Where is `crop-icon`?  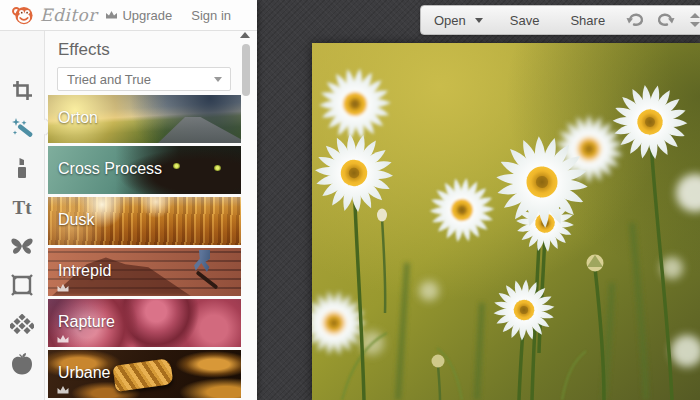 crop-icon is located at coordinates (22, 90).